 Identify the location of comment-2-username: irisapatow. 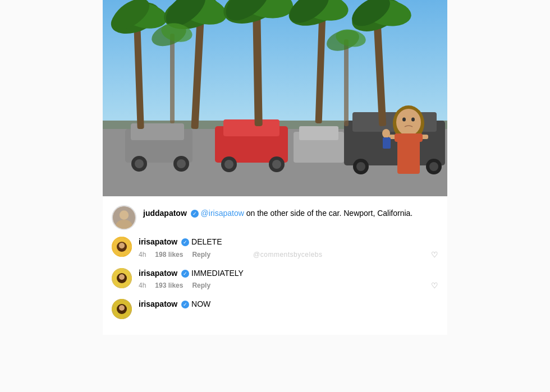
(158, 273).